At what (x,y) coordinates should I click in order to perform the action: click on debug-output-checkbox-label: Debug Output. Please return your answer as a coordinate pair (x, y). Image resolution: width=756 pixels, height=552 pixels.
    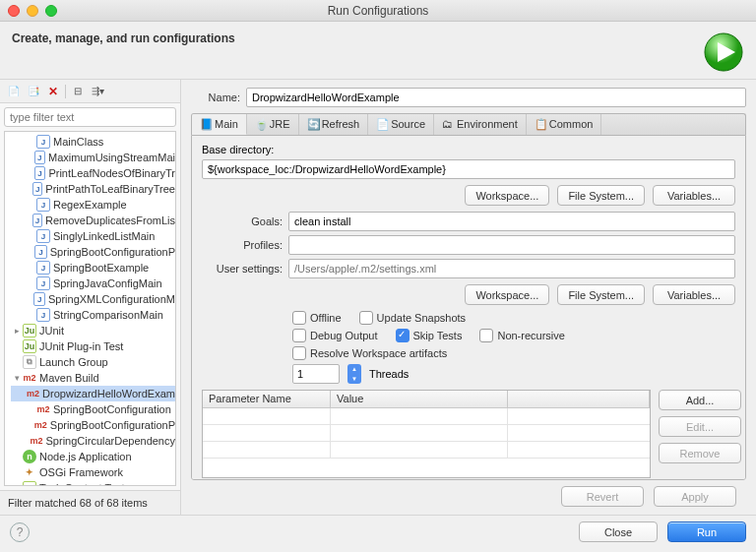
    Looking at the image, I should click on (335, 336).